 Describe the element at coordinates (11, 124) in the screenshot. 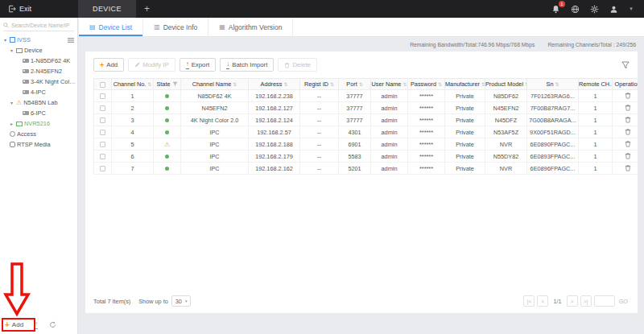

I see `chevron-right-icon: ▸` at that location.